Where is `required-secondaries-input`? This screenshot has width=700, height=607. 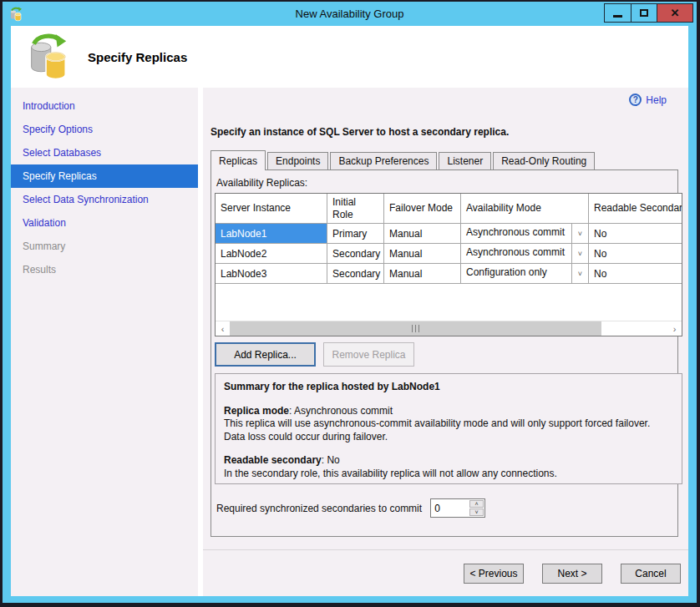 required-secondaries-input is located at coordinates (449, 508).